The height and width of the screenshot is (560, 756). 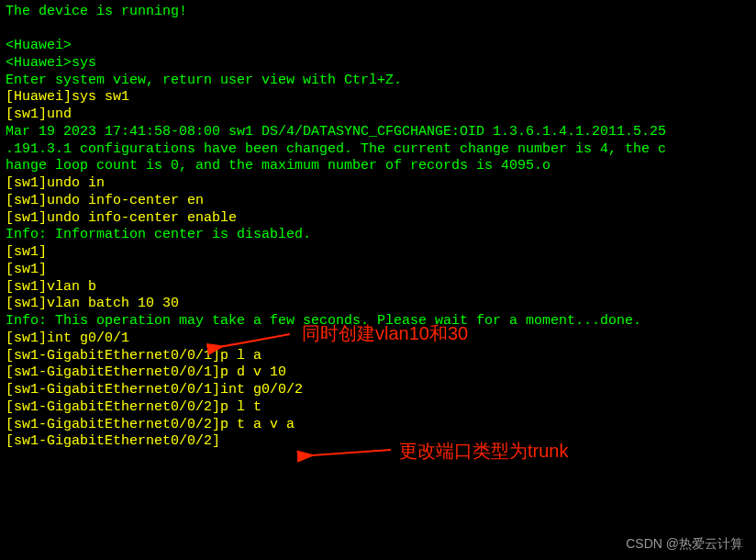 I want to click on terminal-line: [sw1]undo info-center en, so click(x=378, y=202).